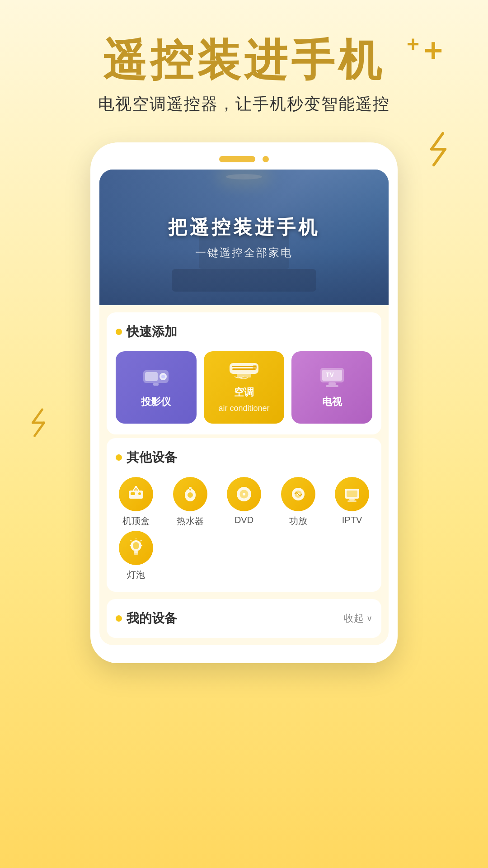 This screenshot has width=488, height=868. What do you see at coordinates (38, 423) in the screenshot?
I see `lightning-left-icon` at bounding box center [38, 423].